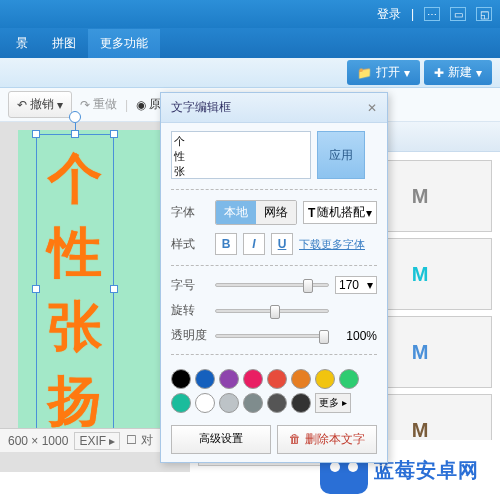 The width and height of the screenshot is (500, 500). I want to click on rotate-label: 旋转, so click(190, 310).